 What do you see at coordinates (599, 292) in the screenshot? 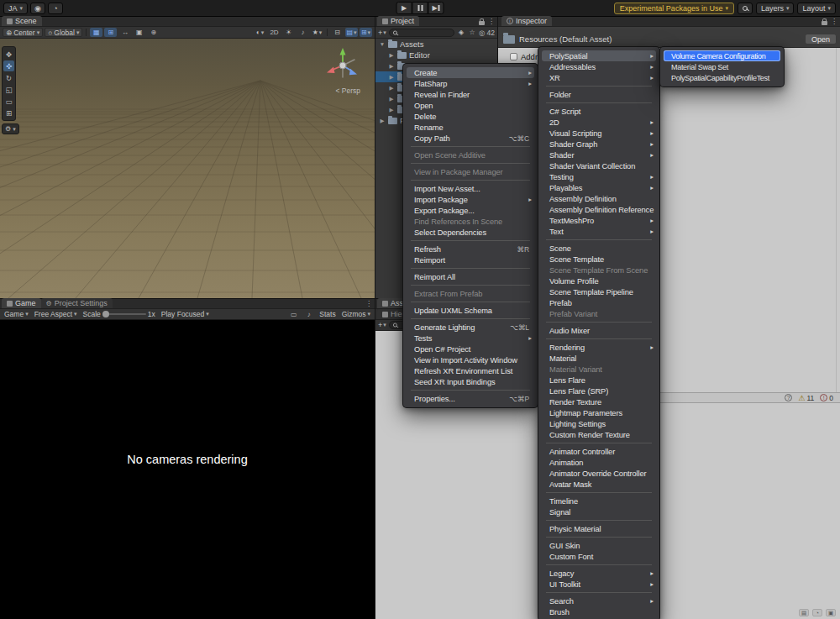
I see `menu-item-scene-template-pipeline: Scene Template Pipeline` at bounding box center [599, 292].